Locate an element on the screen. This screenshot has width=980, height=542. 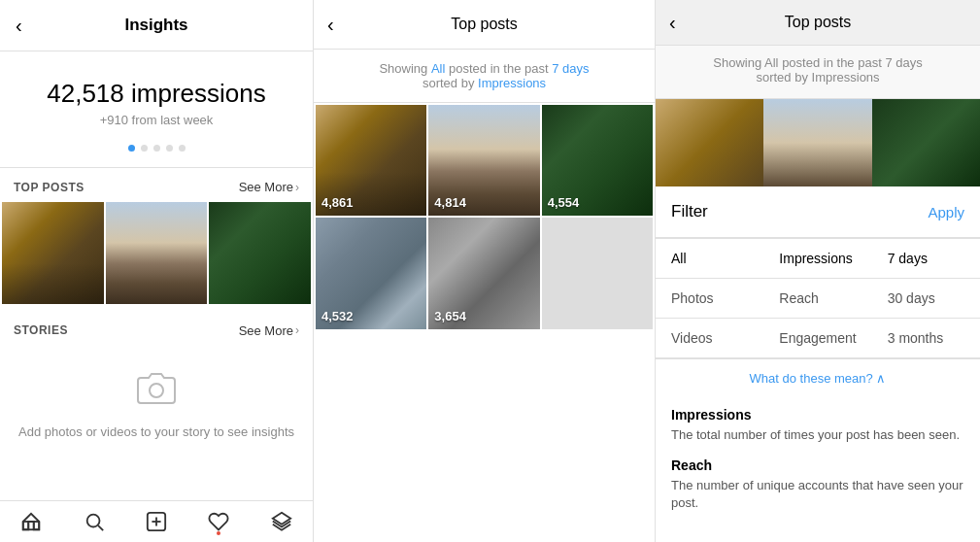
def-reach-title: Reach is located at coordinates (818, 465).